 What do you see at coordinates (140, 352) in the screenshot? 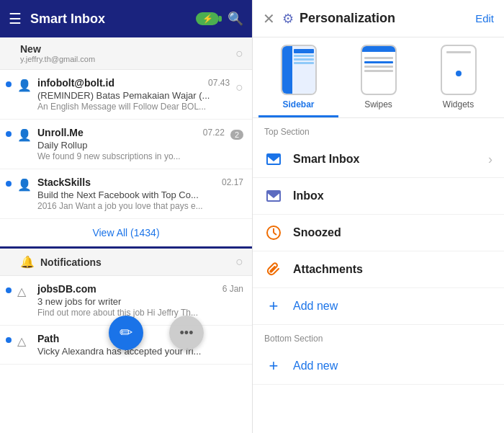
I see `notification-subject: Vicky Alexandra has accepted your fri...` at bounding box center [140, 352].